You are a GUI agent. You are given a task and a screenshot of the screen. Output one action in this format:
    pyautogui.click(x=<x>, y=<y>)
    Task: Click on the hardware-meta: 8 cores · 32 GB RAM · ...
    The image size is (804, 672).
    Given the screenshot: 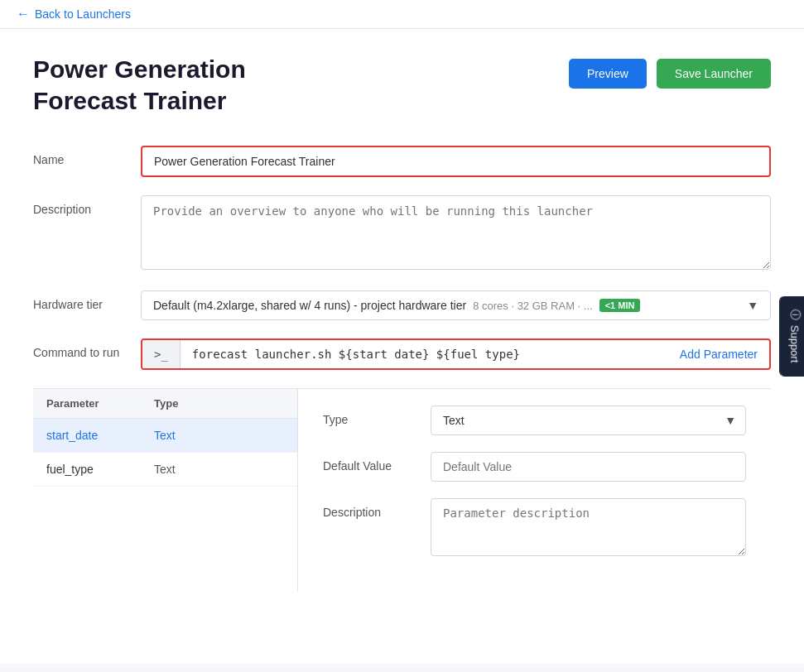 What is the action you would take?
    pyautogui.click(x=533, y=306)
    